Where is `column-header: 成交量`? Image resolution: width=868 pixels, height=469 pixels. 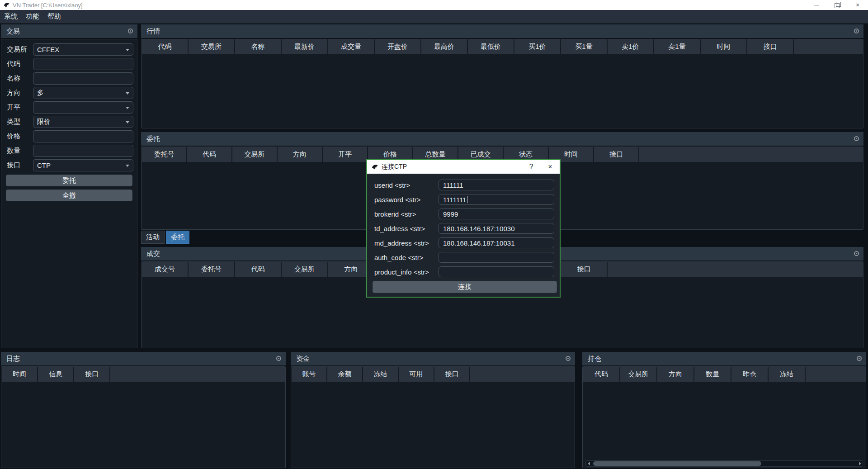 column-header: 成交量 is located at coordinates (351, 47).